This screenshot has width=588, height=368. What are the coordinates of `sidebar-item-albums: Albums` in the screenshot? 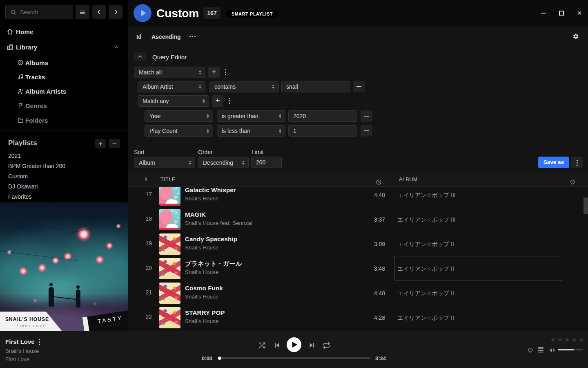 It's located at (64, 63).